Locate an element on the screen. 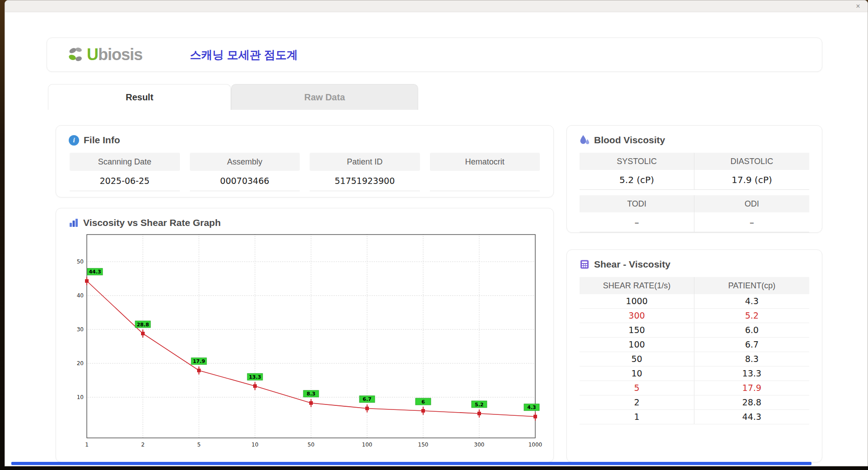 The height and width of the screenshot is (470, 868). leaves-icon is located at coordinates (76, 55).